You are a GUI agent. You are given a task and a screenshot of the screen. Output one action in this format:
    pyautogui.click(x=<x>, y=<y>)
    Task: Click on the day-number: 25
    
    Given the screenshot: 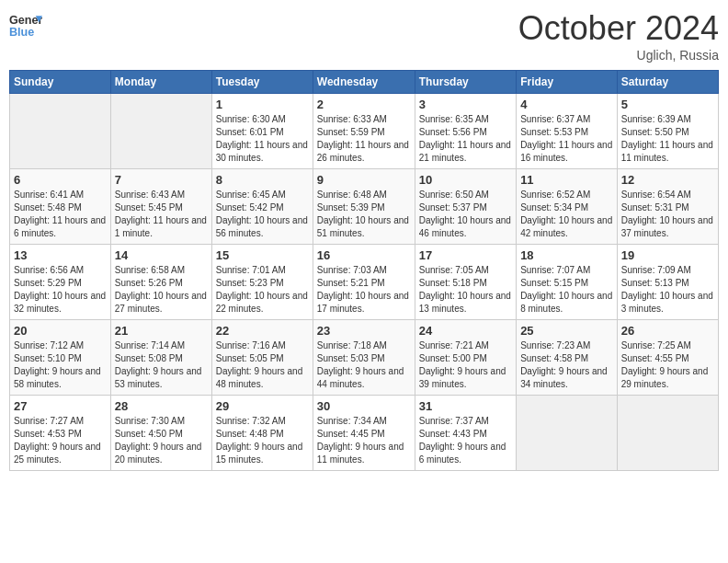 What is the action you would take?
    pyautogui.click(x=566, y=331)
    